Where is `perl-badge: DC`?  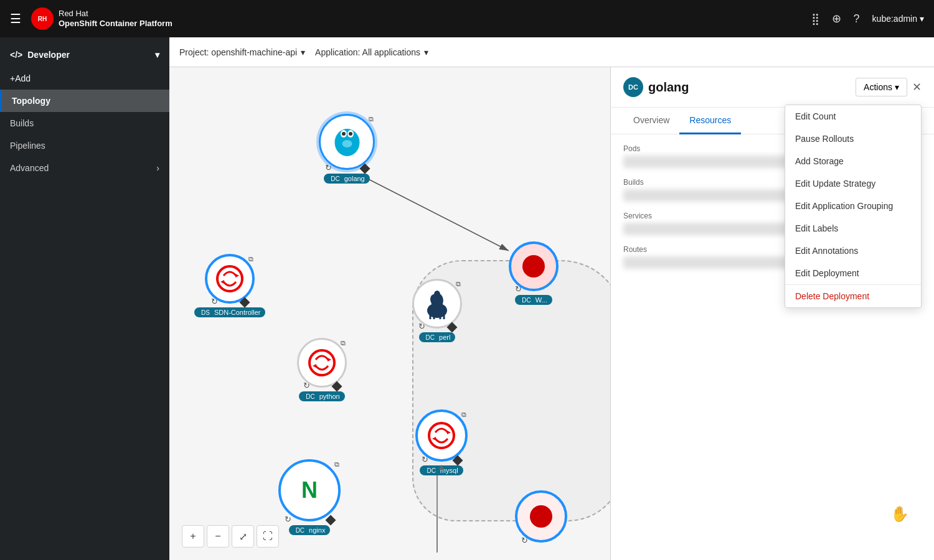
perl-badge: DC is located at coordinates (430, 337).